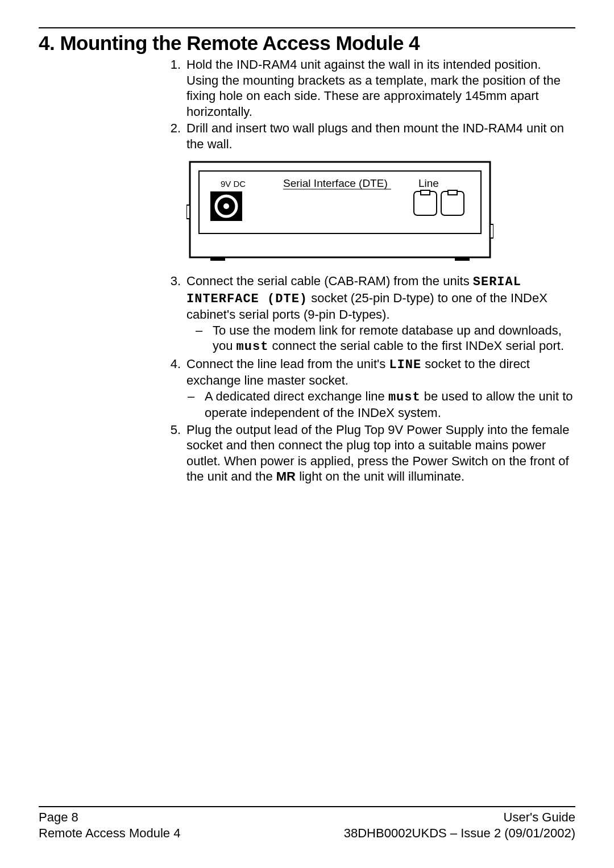 This screenshot has height=868, width=614. I want to click on step-5-text-c: light on the unit will illuminate., so click(380, 476).